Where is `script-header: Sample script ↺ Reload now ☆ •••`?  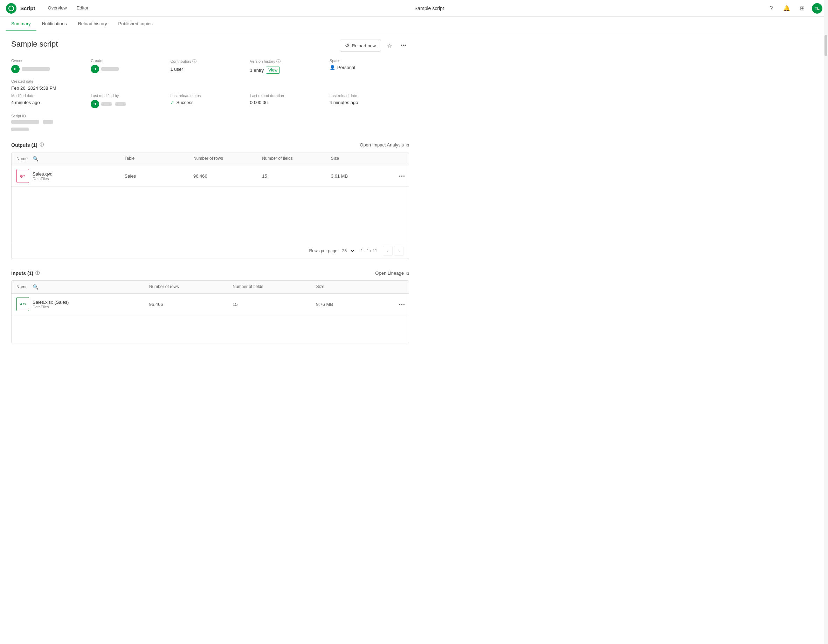
script-header: Sample script ↺ Reload now ☆ ••• is located at coordinates (210, 46).